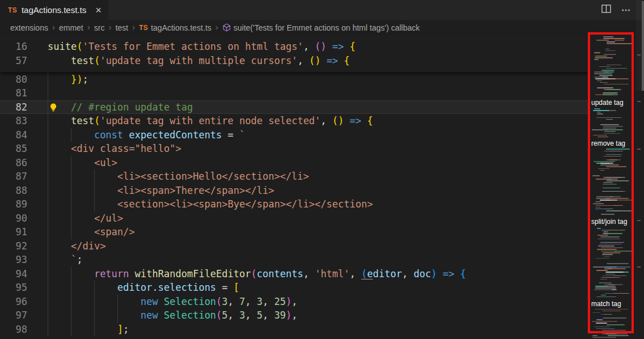 The height and width of the screenshot is (339, 644). Describe the element at coordinates (294, 219) in the screenshot. I see `code-line-90: 90 </ul>` at that location.